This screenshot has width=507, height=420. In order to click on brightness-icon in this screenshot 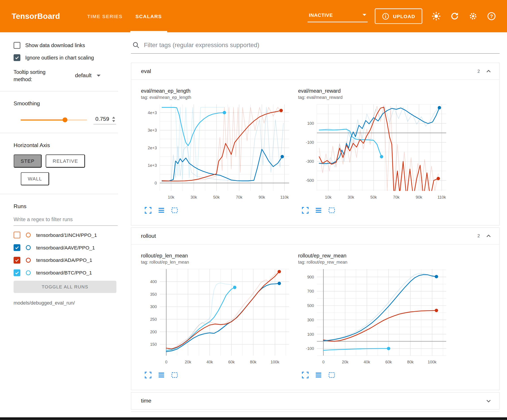, I will do `click(436, 16)`.